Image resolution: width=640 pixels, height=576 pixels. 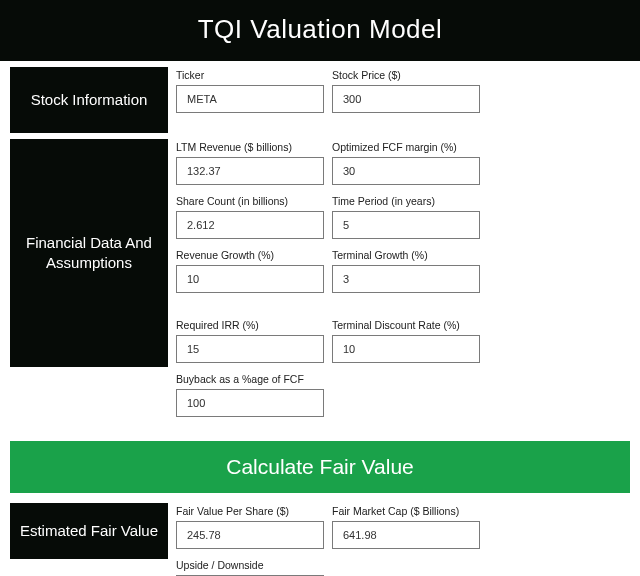 I want to click on section-stock: Stock Information Ticker META Stock Pric…, so click(x=320, y=100).